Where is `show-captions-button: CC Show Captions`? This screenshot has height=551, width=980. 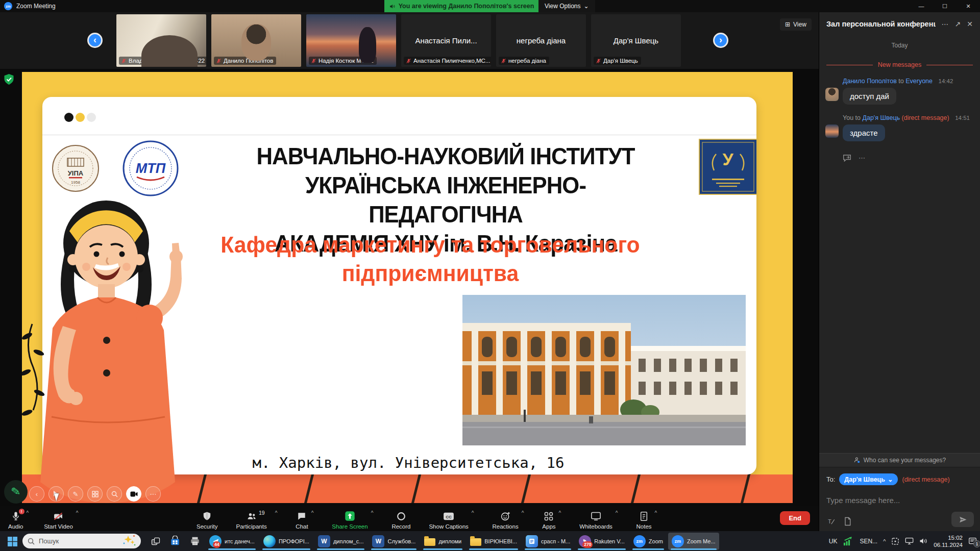
show-captions-button: CC Show Captions is located at coordinates (448, 519).